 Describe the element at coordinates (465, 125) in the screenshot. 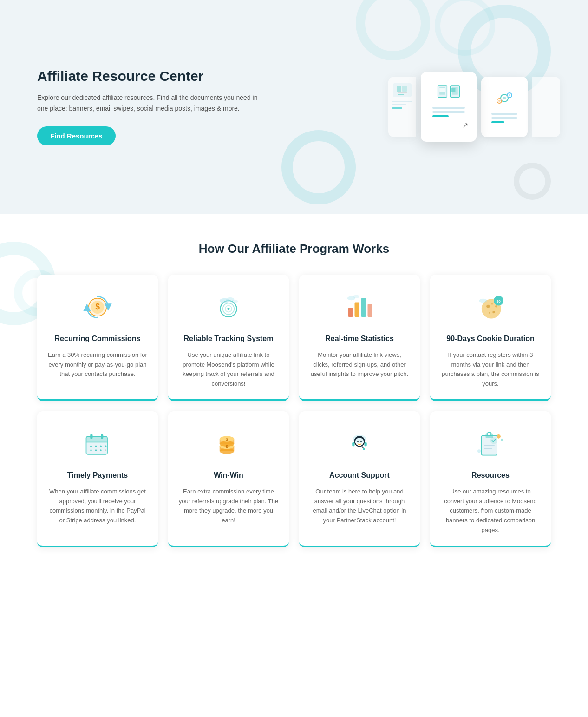

I see `cursor-icon: ↗` at that location.